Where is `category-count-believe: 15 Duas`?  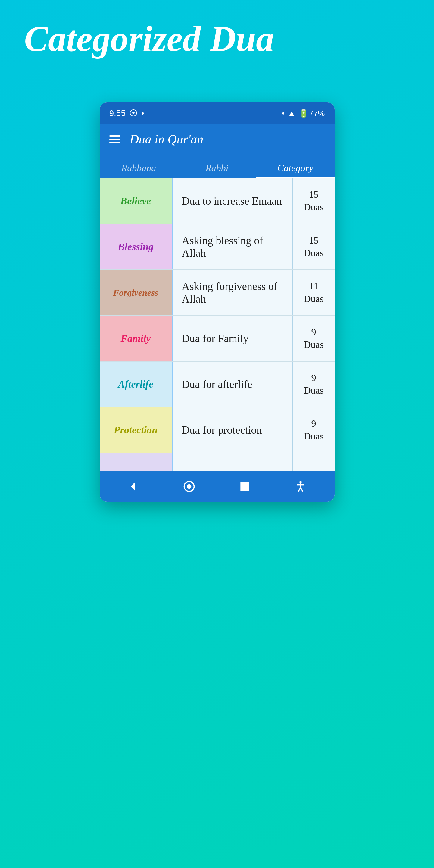 category-count-believe: 15 Duas is located at coordinates (314, 201).